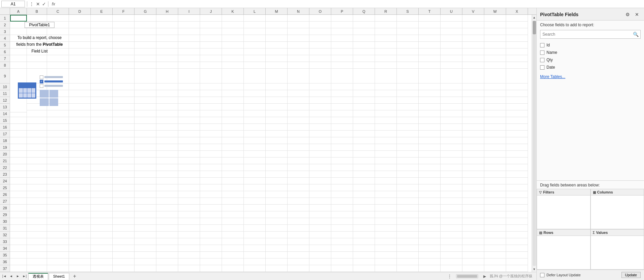 The image size is (644, 280). Describe the element at coordinates (167, 38) in the screenshot. I see `cell-H4` at that location.